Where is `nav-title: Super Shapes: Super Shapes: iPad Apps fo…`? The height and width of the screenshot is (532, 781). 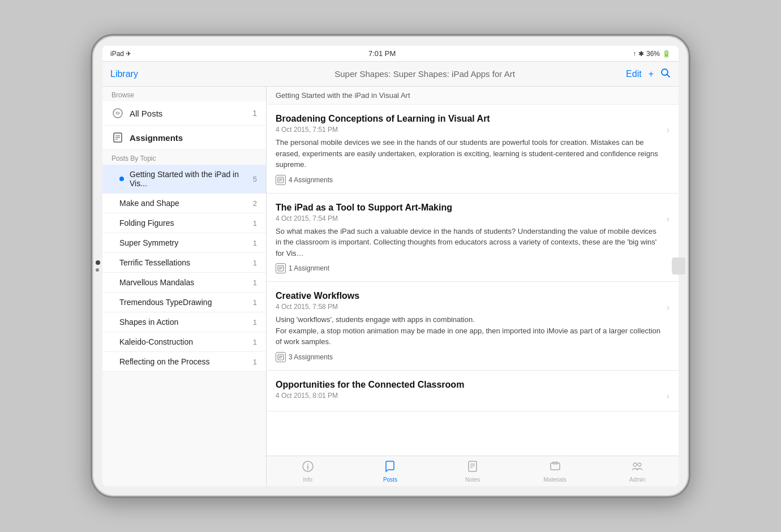 nav-title: Super Shapes: Super Shapes: iPad Apps fo… is located at coordinates (424, 74).